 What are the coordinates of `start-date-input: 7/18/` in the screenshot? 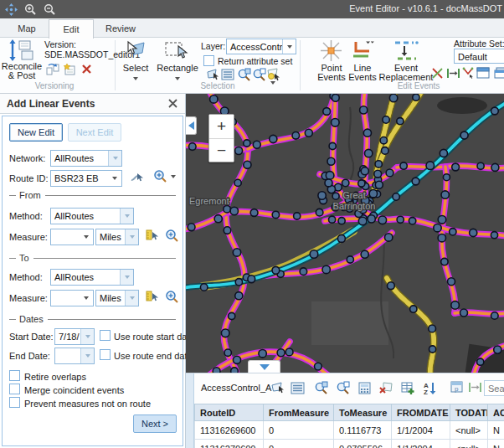 It's located at (75, 337).